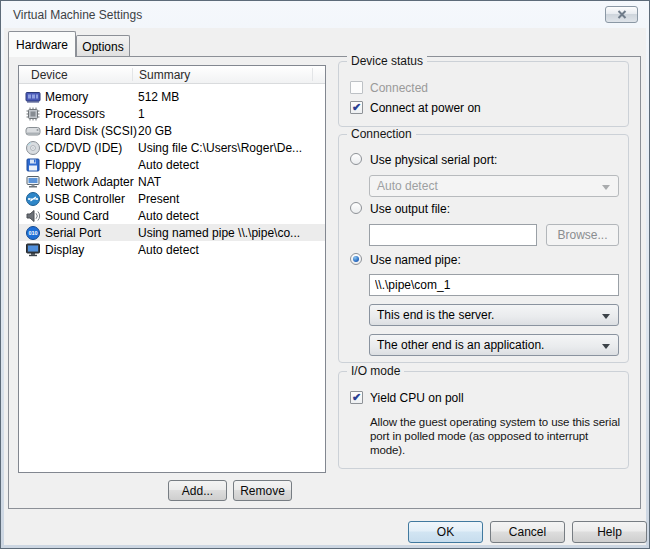  What do you see at coordinates (356, 108) in the screenshot?
I see `connect-at-power-on-checkbox: ✔` at bounding box center [356, 108].